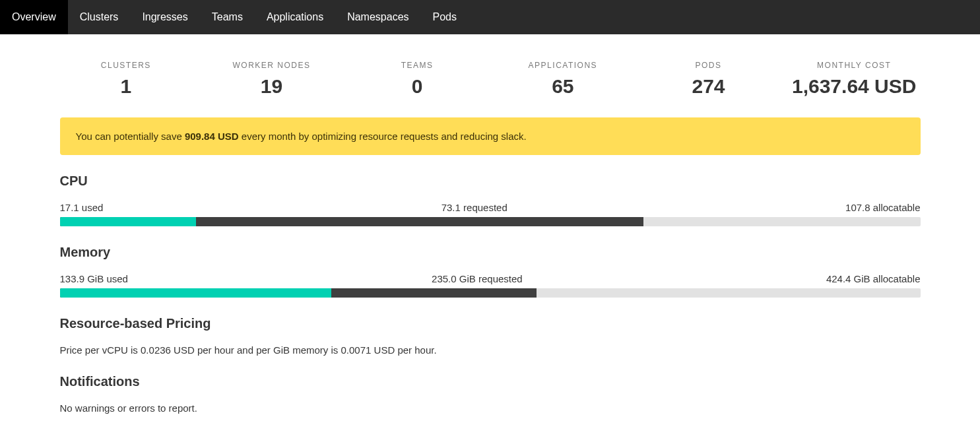 The image size is (980, 446). I want to click on memory-title: Memory, so click(490, 252).